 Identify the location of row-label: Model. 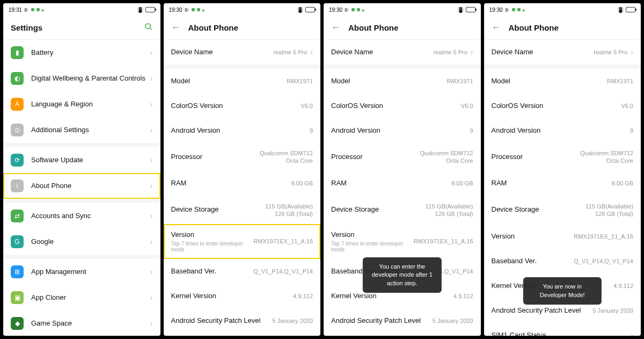
(387, 82).